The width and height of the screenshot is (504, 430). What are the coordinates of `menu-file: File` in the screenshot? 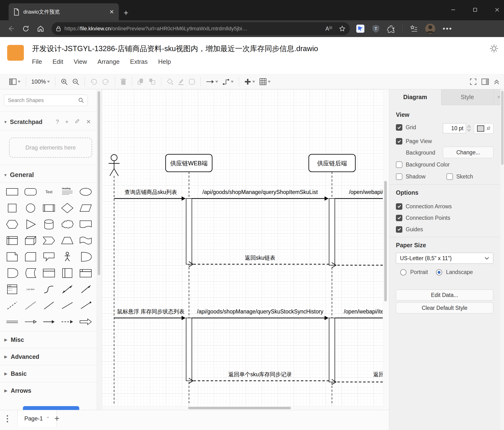 It's located at (37, 62).